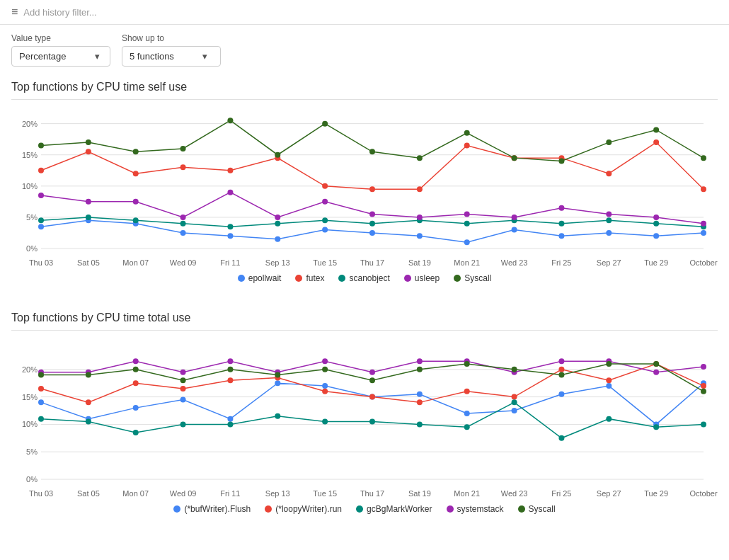 This screenshot has height=560, width=729. Describe the element at coordinates (171, 38) in the screenshot. I see `show-up-to-label: Show up to` at that location.